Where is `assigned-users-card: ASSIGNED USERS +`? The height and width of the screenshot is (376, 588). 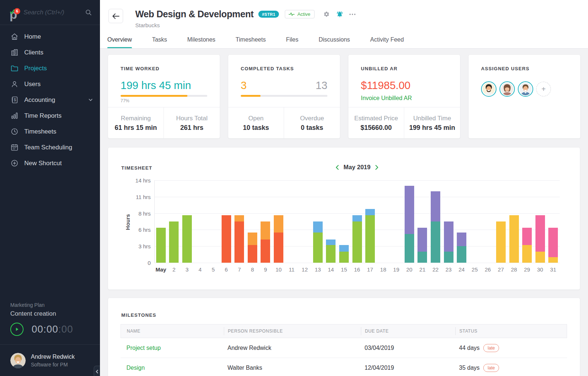 assigned-users-card: ASSIGNED USERS + is located at coordinates (524, 96).